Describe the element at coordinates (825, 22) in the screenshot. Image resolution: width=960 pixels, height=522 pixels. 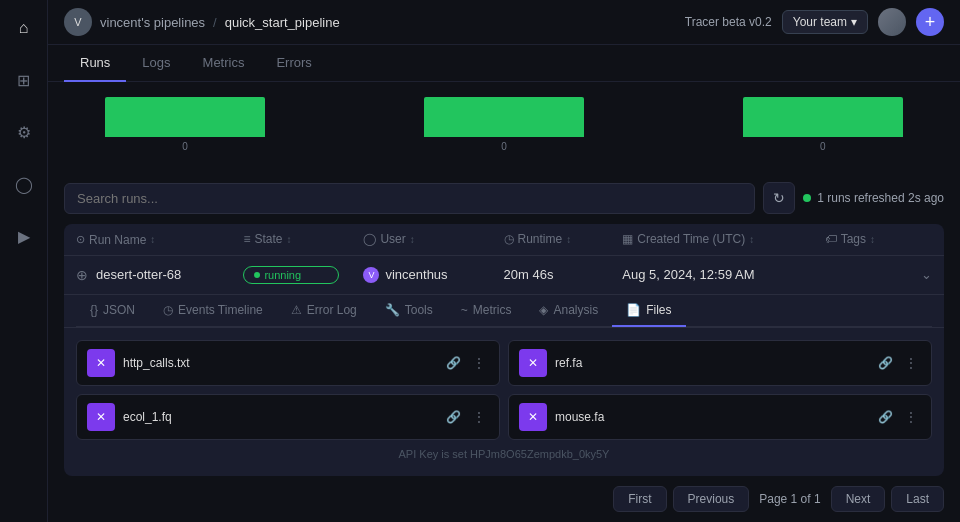
I see `team-button: Your team ▾` at that location.